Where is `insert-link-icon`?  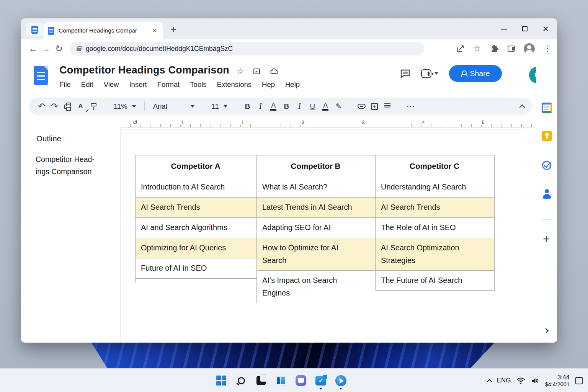
insert-link-icon is located at coordinates (361, 106).